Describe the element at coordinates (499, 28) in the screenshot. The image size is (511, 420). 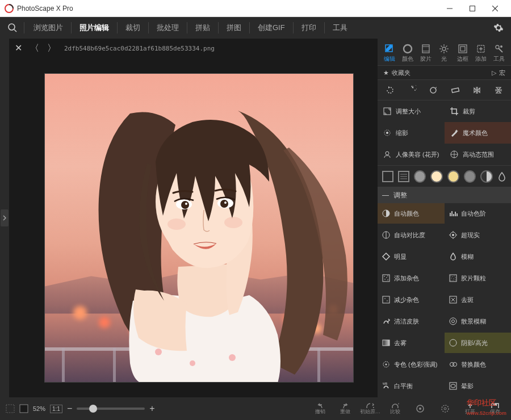
I see `settings-button` at that location.